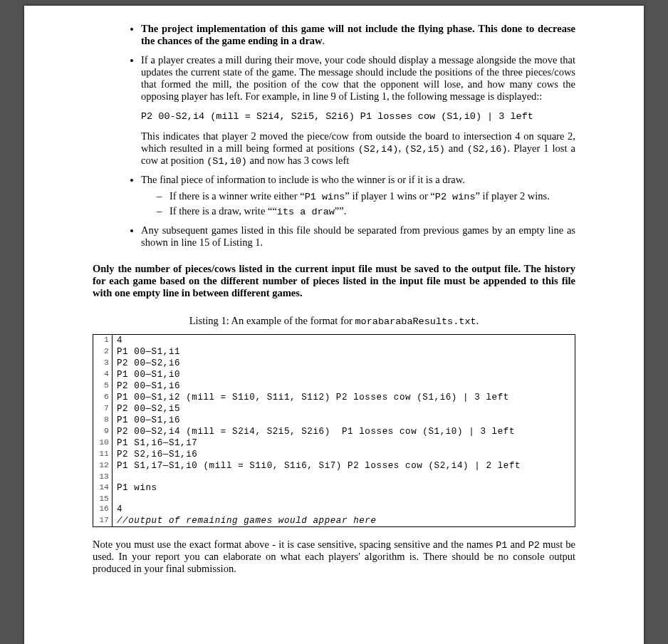 This screenshot has height=644, width=668. Describe the element at coordinates (334, 509) in the screenshot. I see `listing-row: 164` at that location.